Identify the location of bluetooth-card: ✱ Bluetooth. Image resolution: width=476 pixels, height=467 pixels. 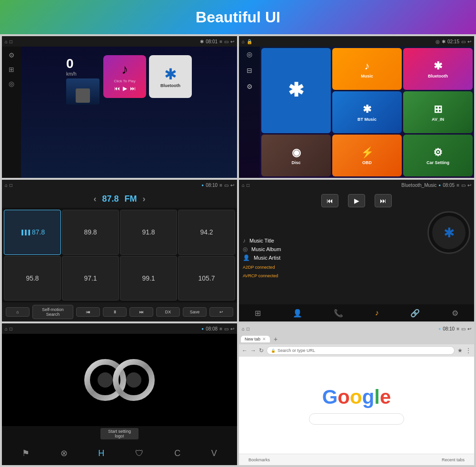
(170, 77).